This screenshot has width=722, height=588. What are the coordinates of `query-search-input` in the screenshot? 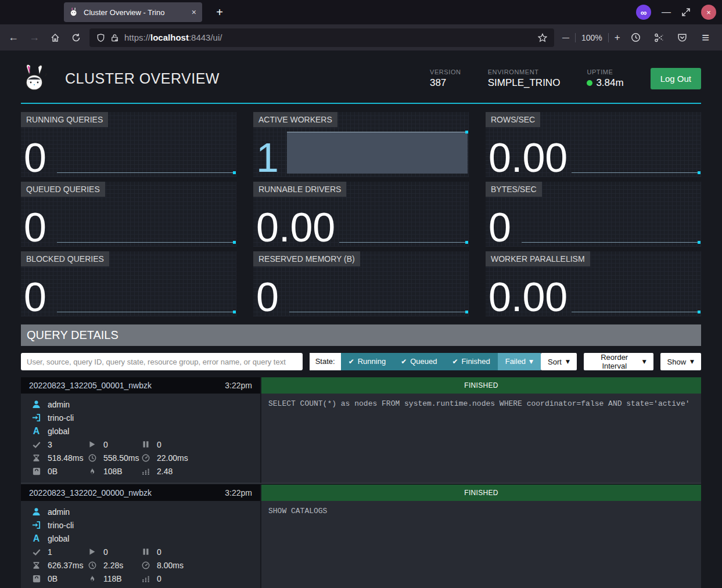 It's located at (161, 362).